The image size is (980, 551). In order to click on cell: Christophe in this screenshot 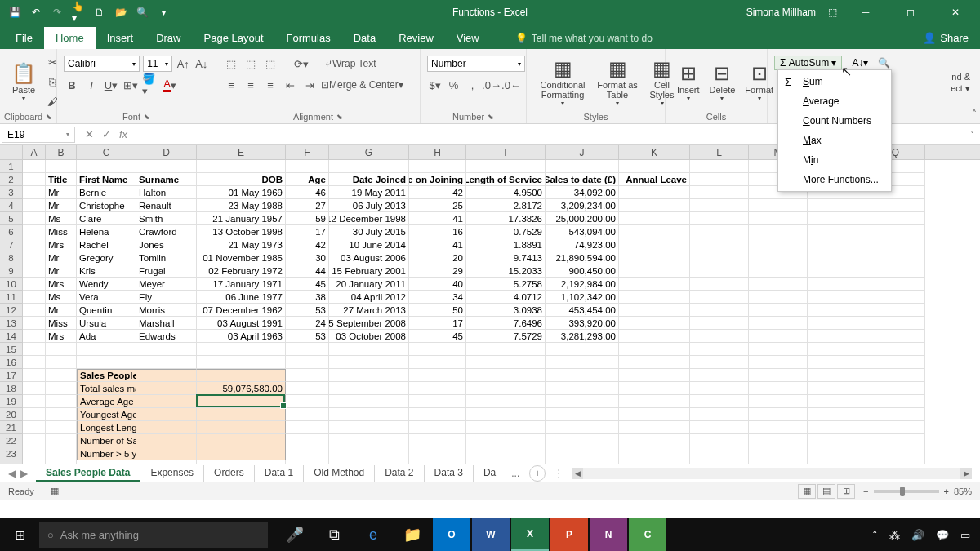, I will do `click(106, 206)`.